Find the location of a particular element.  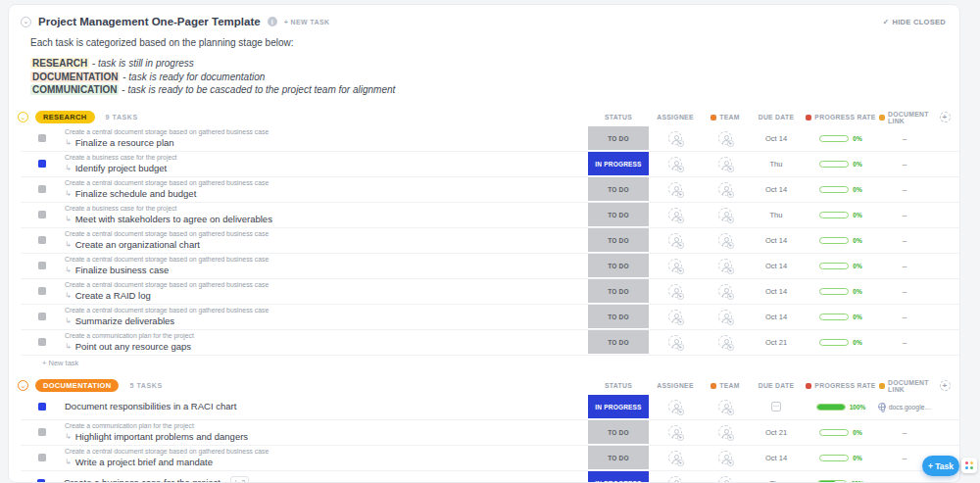

task-name: Highlight important problems and dangers is located at coordinates (162, 437).